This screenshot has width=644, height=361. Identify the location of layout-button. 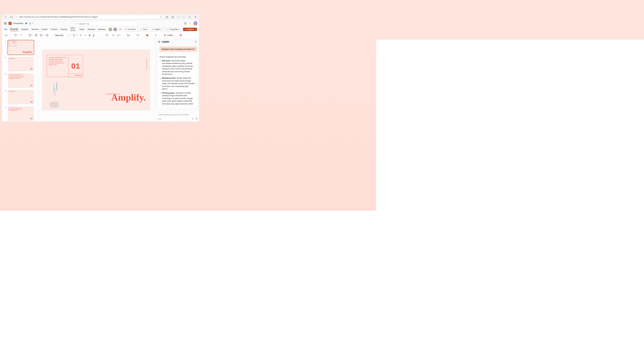
(36, 35).